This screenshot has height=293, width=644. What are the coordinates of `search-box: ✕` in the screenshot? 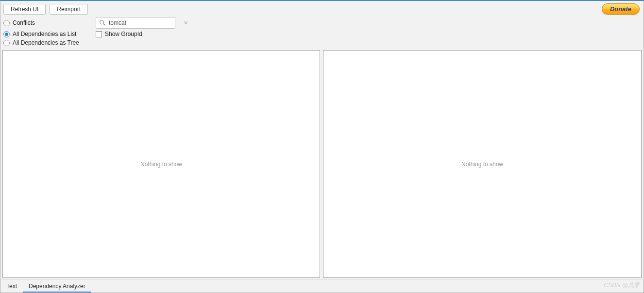 It's located at (136, 23).